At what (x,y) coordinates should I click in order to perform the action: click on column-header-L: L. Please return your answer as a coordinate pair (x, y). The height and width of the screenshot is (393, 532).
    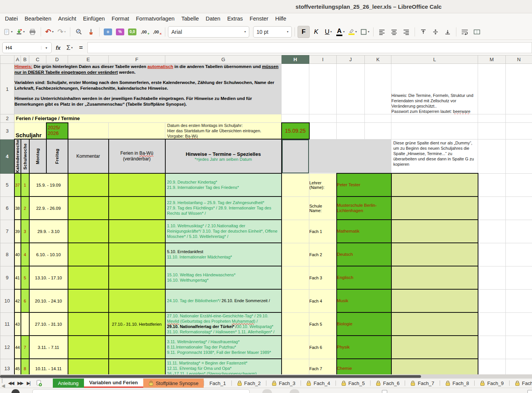
    Looking at the image, I should click on (435, 60).